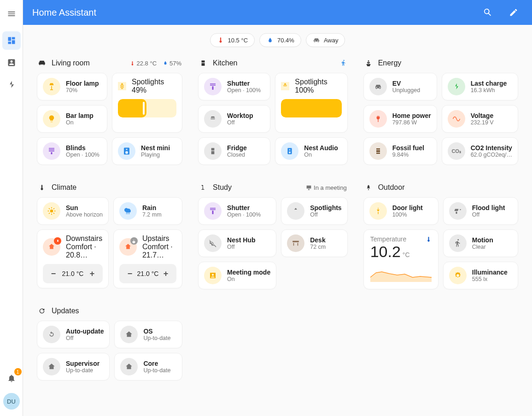 The width and height of the screenshot is (532, 416). Describe the element at coordinates (480, 151) in the screenshot. I see `card-co2-intensity: CO₂ CO2 Intensity62.0 gCO2eq/…` at that location.